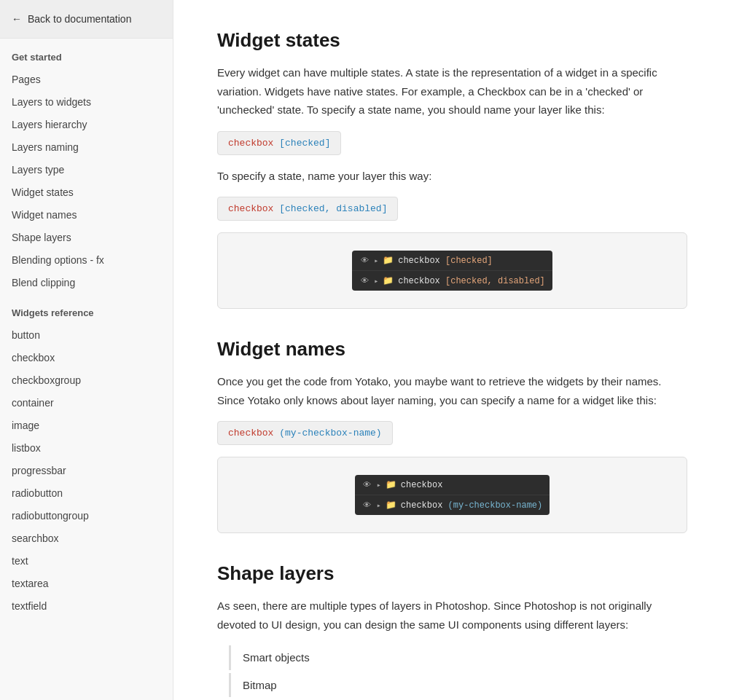 This screenshot has height=700, width=731. I want to click on sidebar-item-radiobuttongroup: radiobuttongroup, so click(86, 516).